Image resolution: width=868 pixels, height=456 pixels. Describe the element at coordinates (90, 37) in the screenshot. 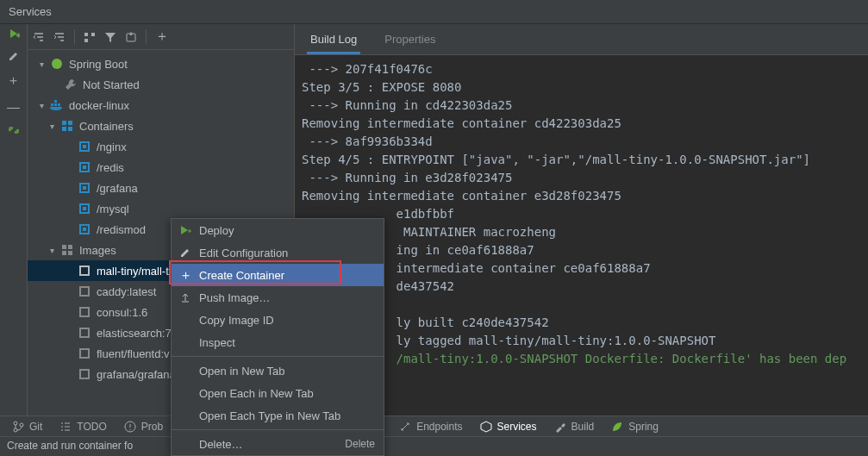

I see `group-by-icon` at that location.